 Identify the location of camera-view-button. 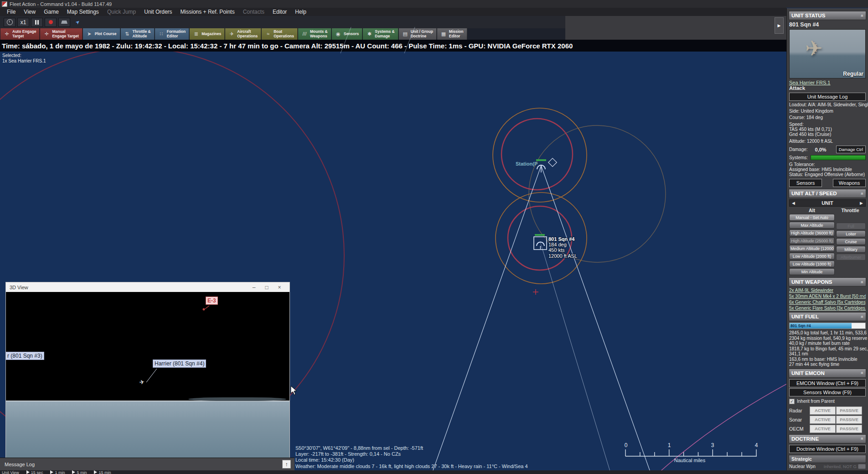
(64, 22).